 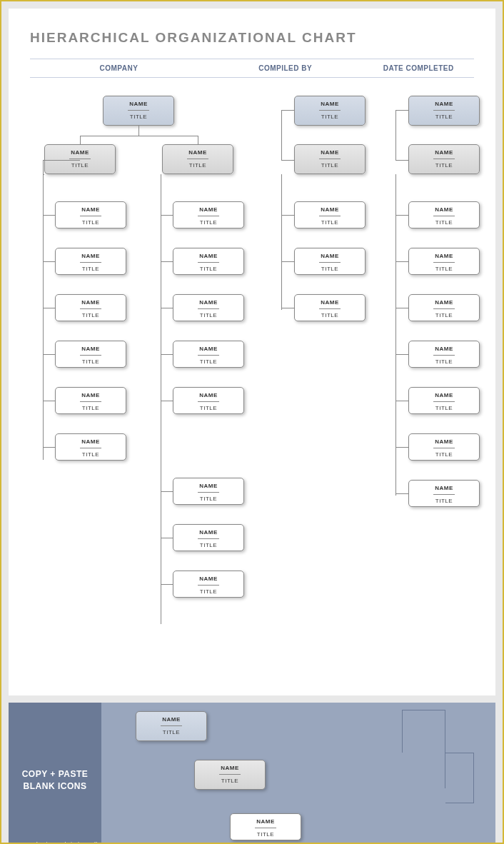 What do you see at coordinates (198, 159) in the screenshot?
I see `colA-mid-2: NAME TITLE` at bounding box center [198, 159].